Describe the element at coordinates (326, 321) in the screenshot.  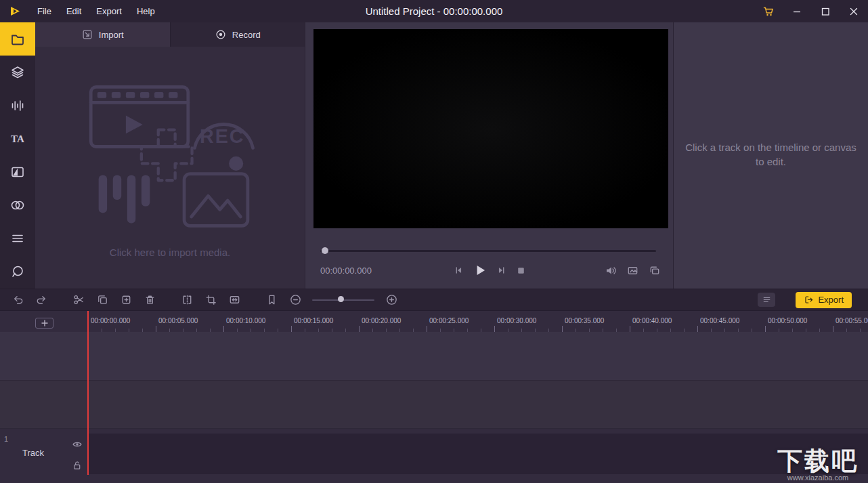
I see `ruler-label: 00:00:15.000` at that location.